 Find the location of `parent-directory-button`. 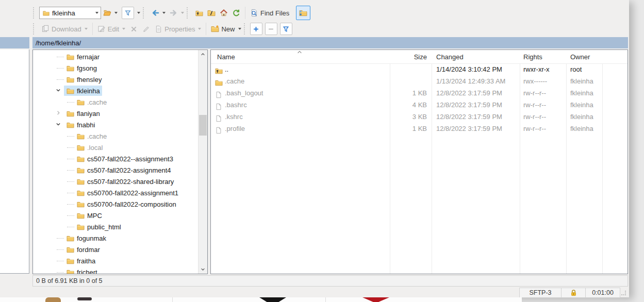

parent-directory-button is located at coordinates (199, 13).